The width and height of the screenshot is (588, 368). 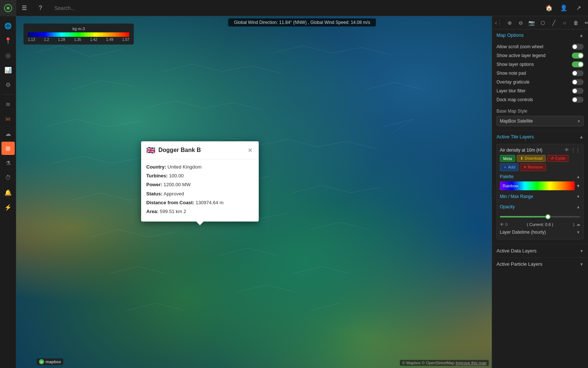 What do you see at coordinates (540, 207) in the screenshot?
I see `opacity-row: Opacity ▲` at bounding box center [540, 207].